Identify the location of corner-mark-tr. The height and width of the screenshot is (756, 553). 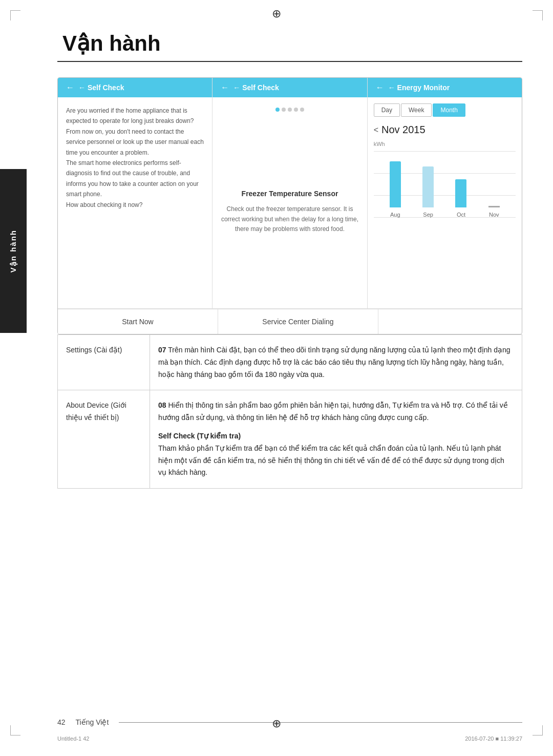
(538, 15).